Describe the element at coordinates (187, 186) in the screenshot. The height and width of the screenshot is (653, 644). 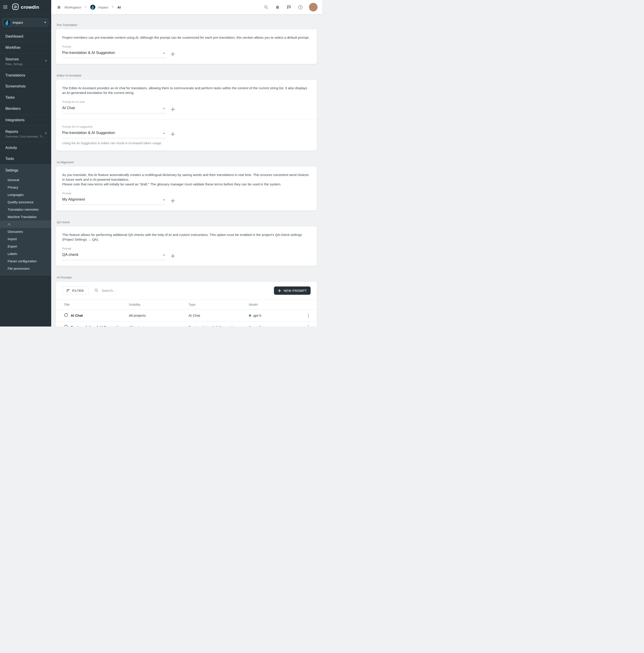
I see `section-ai-alignment: AI Alignment As you translate, this AI f…` at that location.